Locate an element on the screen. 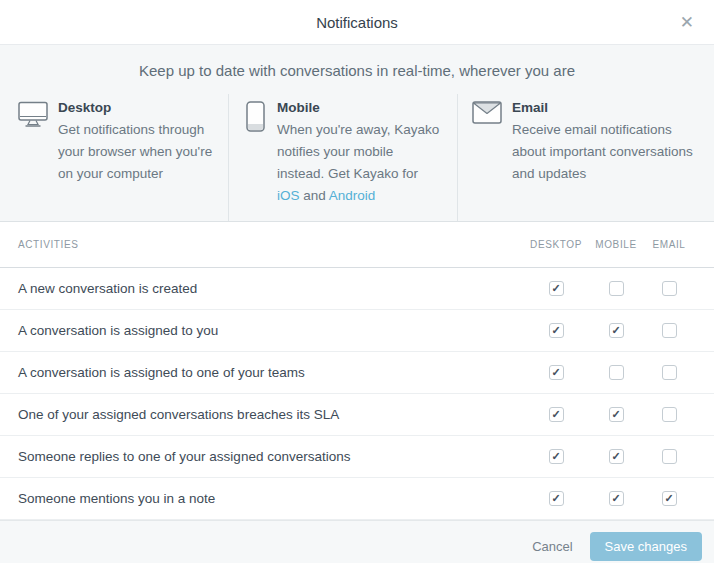 This screenshot has width=714, height=563. channel-email: Email Receive email notifications about … is located at coordinates (586, 158).